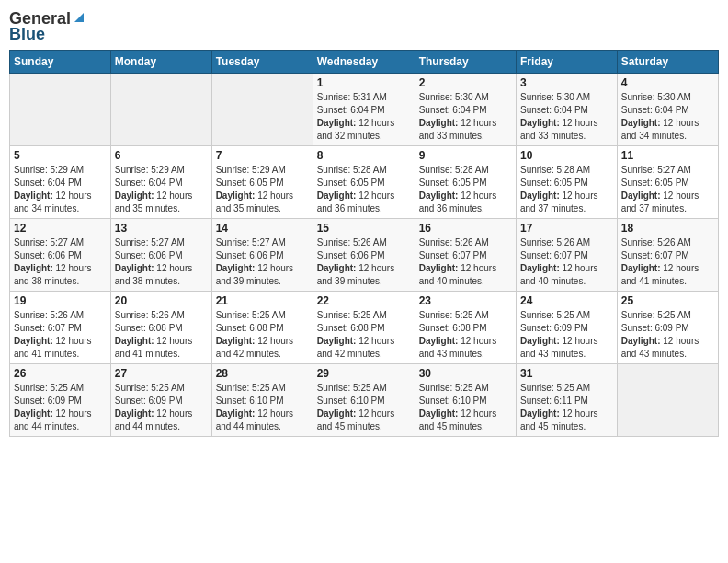 This screenshot has height=563, width=728. What do you see at coordinates (566, 83) in the screenshot?
I see `day-number: 3` at bounding box center [566, 83].